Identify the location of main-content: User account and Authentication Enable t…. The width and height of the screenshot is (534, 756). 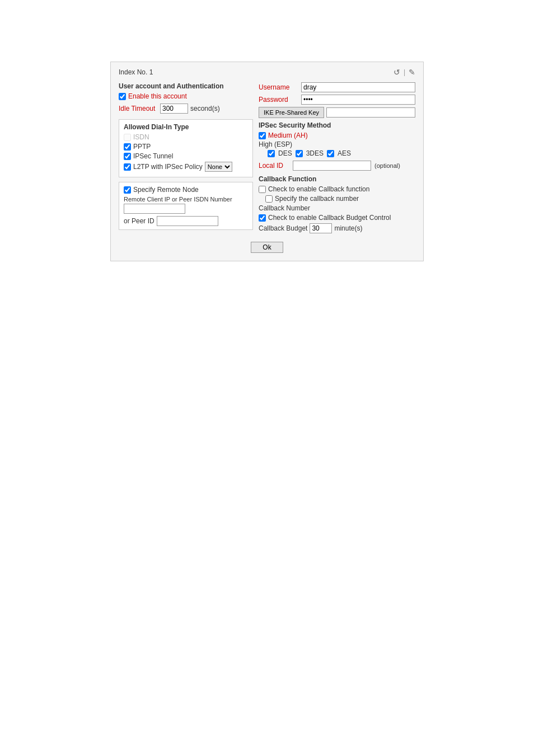
(267, 159).